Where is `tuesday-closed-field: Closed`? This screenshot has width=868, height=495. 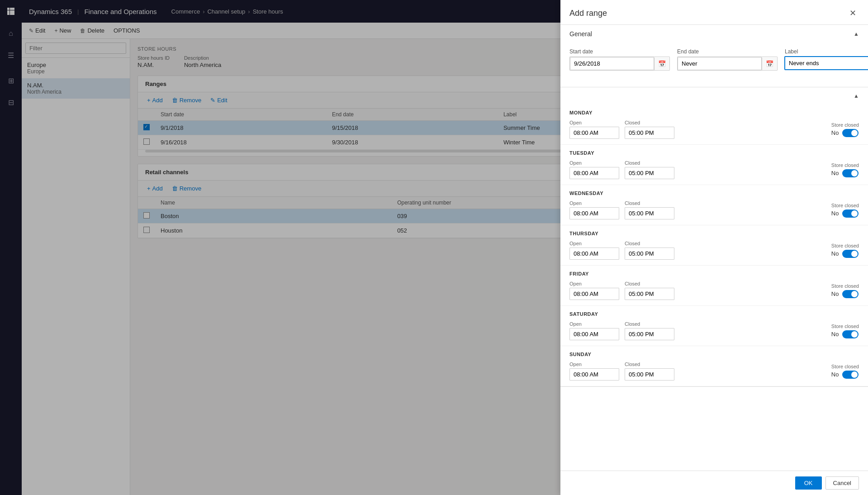
tuesday-closed-field: Closed is located at coordinates (650, 170).